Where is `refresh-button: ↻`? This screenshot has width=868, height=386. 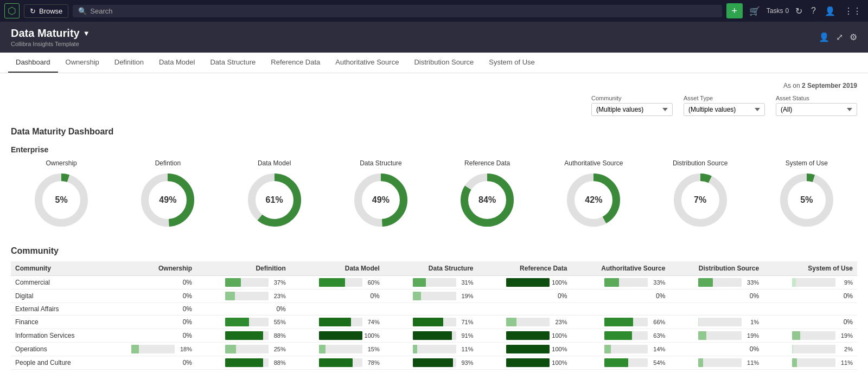 refresh-button: ↻ is located at coordinates (799, 11).